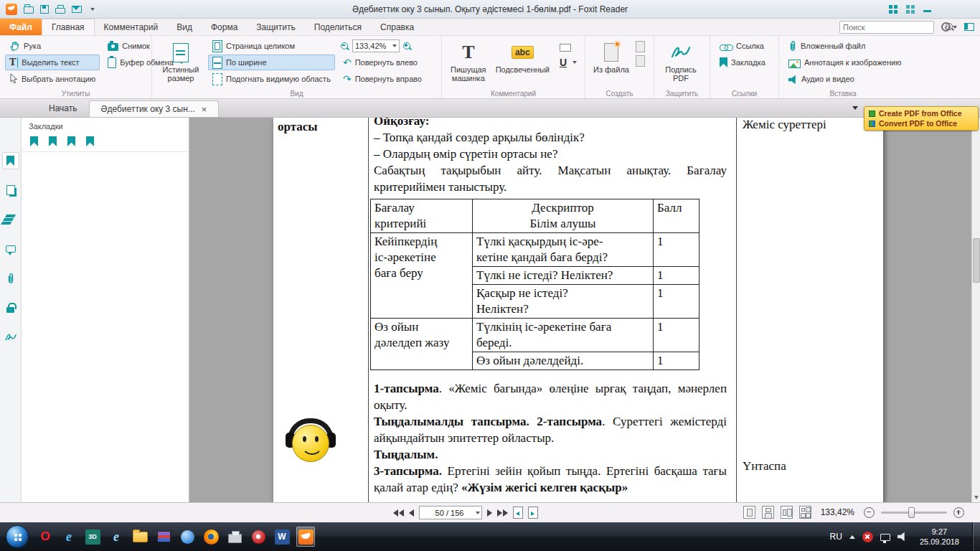 The height and width of the screenshot is (551, 980). I want to click on previous-page-button, so click(412, 513).